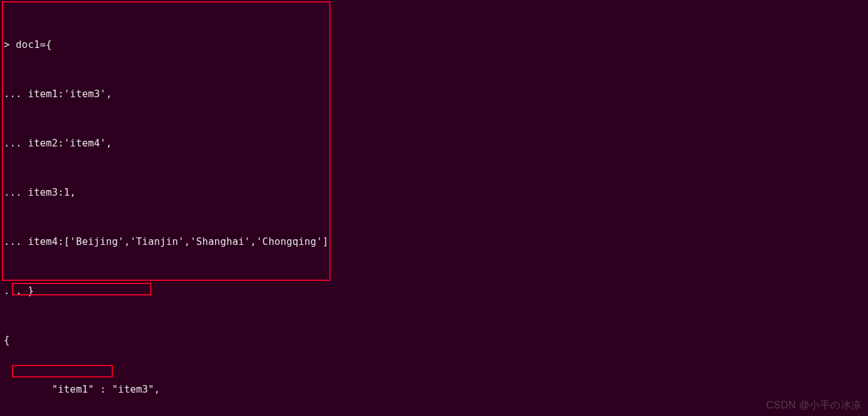  I want to click on terminal-line: ... item4:['Beijing','Tianjin','Shanghai…, so click(434, 242).